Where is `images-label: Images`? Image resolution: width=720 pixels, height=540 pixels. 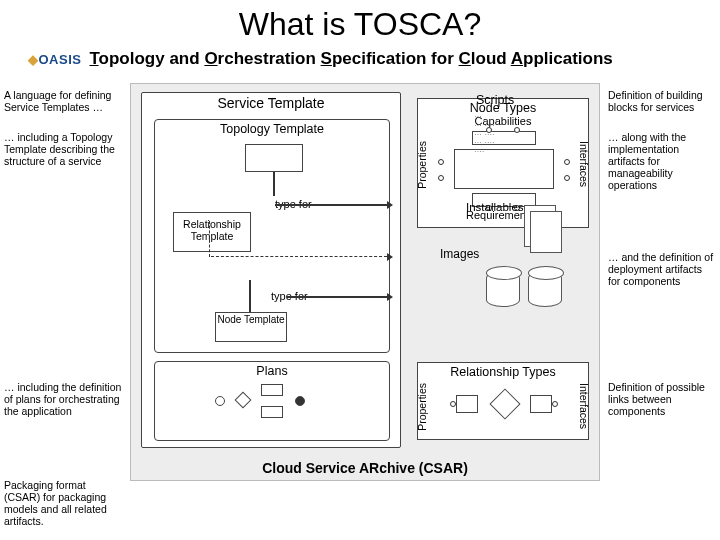 images-label: Images is located at coordinates (460, 254).